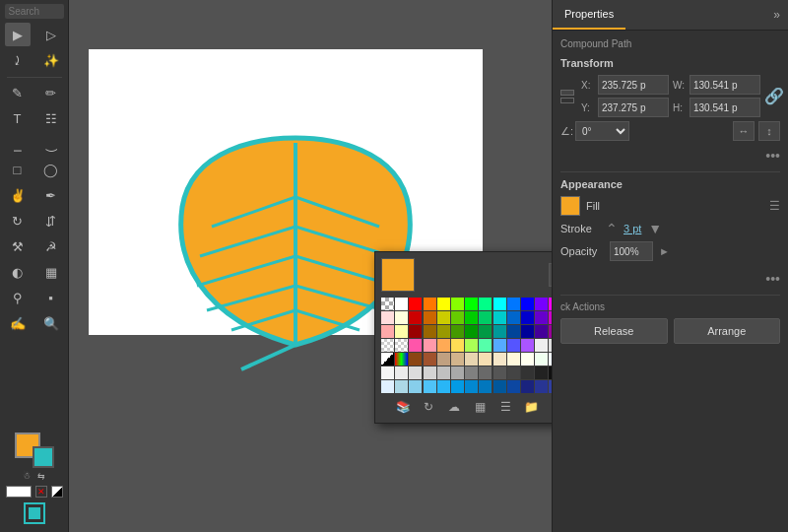 Image resolution: width=788 pixels, height=532 pixels. I want to click on appearance-more-options: •••, so click(670, 279).